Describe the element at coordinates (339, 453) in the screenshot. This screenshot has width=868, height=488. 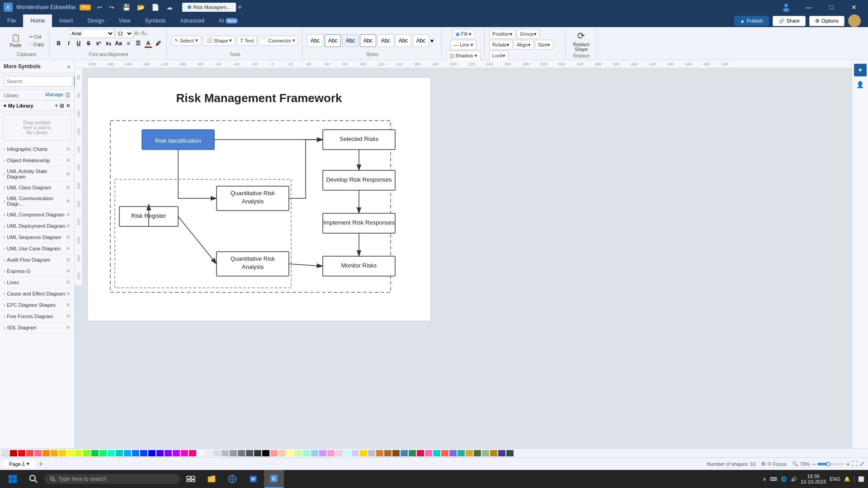
I see `color-swatch-rose` at that location.